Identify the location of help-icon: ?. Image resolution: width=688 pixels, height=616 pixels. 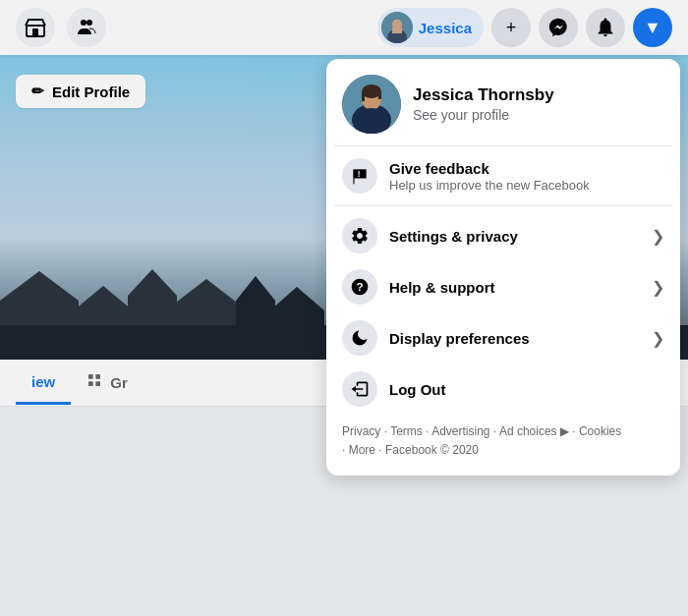
(360, 287).